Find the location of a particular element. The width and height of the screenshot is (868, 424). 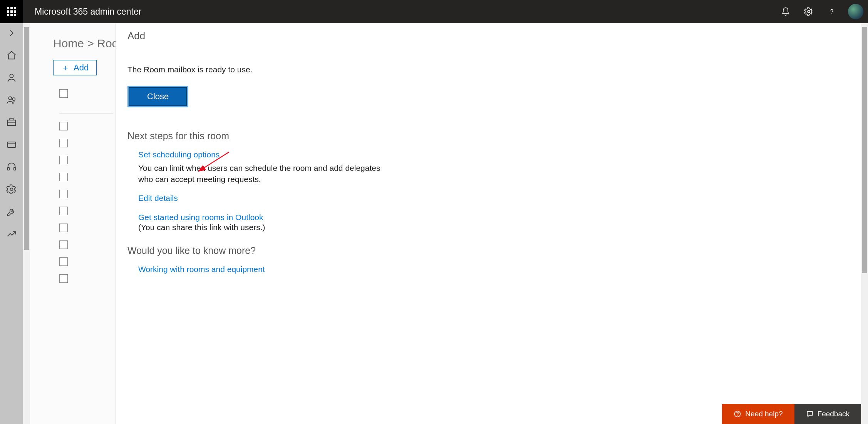

scrollbar-right is located at coordinates (865, 224).